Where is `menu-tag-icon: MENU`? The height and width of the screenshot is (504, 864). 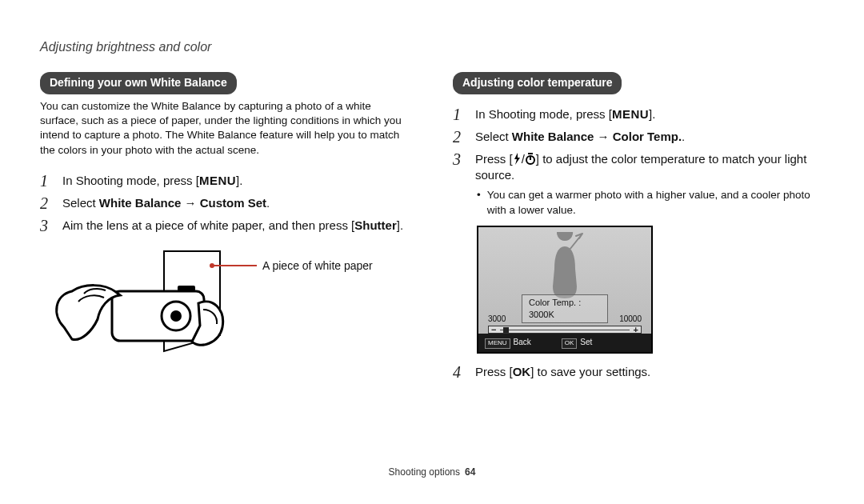
menu-tag-icon: MENU is located at coordinates (498, 344).